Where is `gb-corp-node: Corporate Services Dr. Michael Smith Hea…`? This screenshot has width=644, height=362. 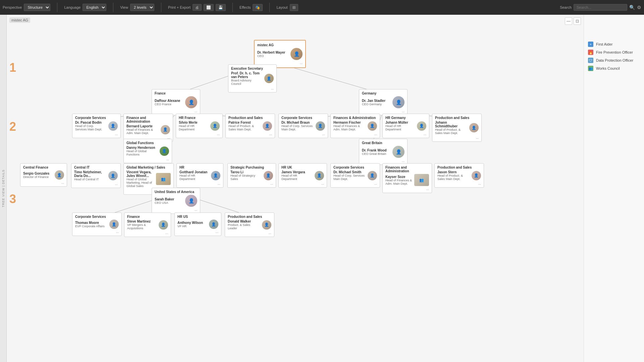
gb-corp-node: Corporate Services Dr. Michael Smith Hea… is located at coordinates (355, 176).